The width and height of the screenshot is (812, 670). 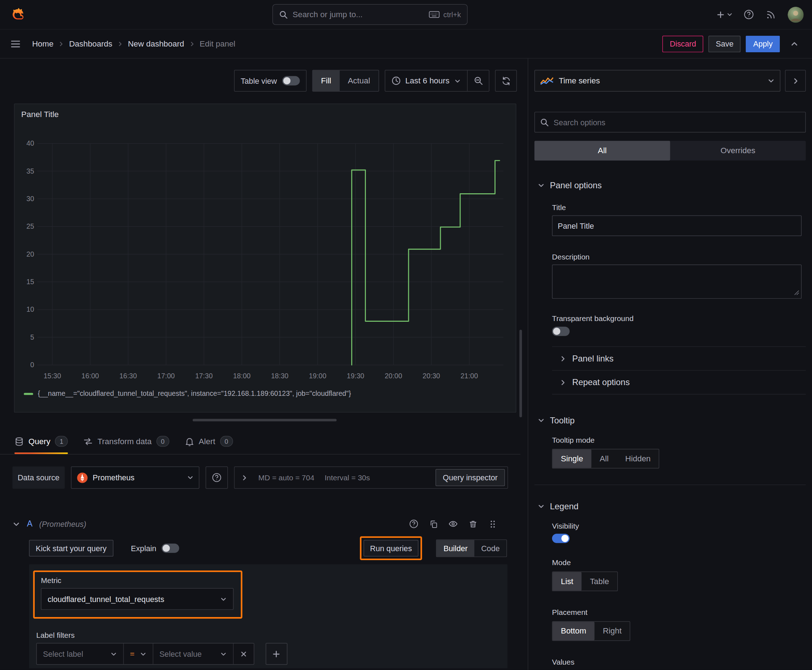 I want to click on refresh-icon, so click(x=506, y=81).